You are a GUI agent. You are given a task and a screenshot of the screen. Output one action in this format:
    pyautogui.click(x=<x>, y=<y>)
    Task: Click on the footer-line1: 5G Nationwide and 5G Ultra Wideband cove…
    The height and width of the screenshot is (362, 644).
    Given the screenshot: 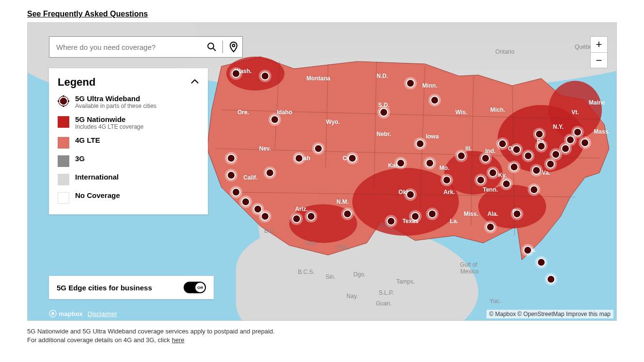 What is the action you would take?
    pyautogui.click(x=151, y=332)
    